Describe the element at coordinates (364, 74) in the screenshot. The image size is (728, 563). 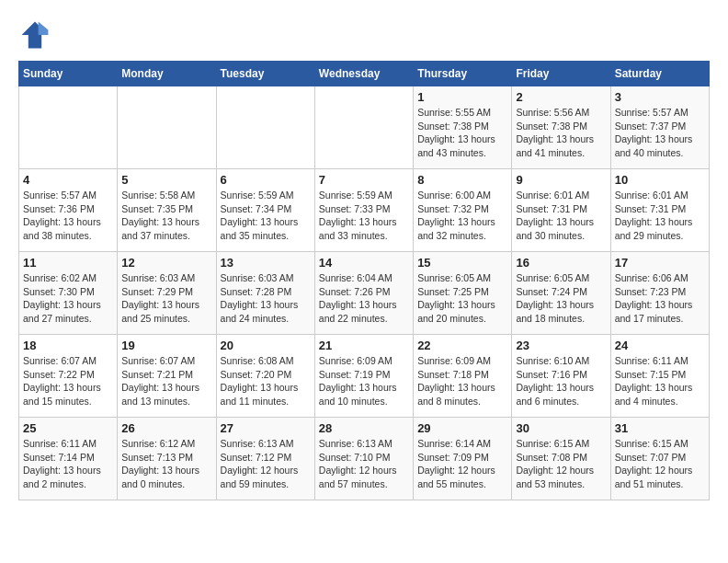
I see `header-row: SundayMondayTuesdayWednesdayThursdayFrid…` at that location.